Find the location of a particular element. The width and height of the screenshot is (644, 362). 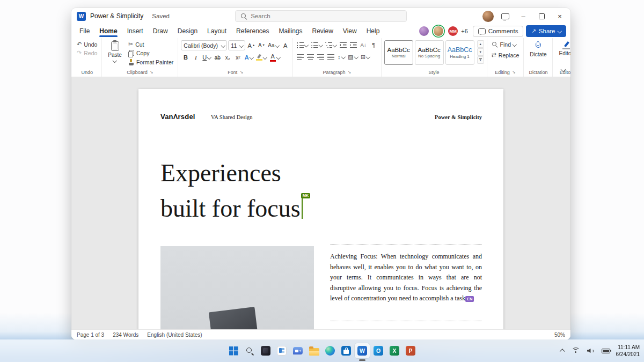

sort-button: A↓ is located at coordinates (364, 45).